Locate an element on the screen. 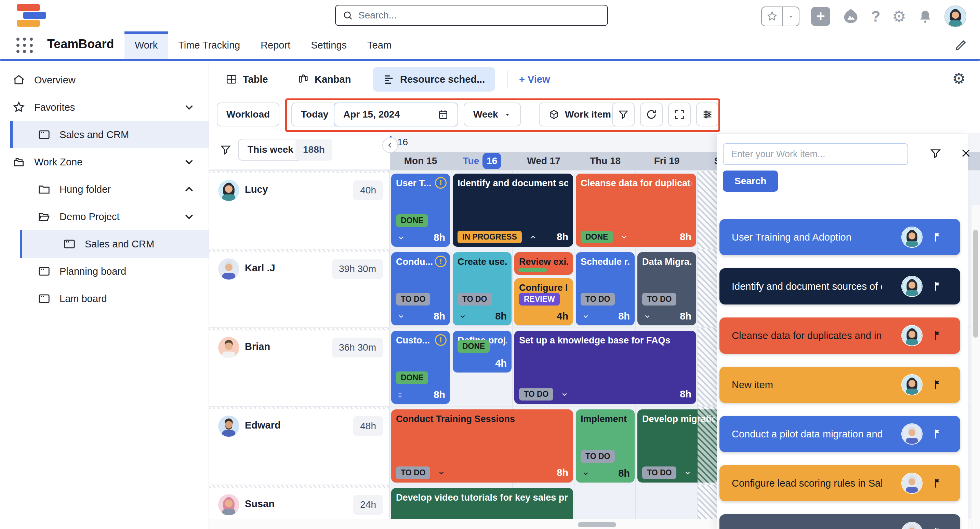  task-card-review-exi: Review exi... is located at coordinates (544, 263).